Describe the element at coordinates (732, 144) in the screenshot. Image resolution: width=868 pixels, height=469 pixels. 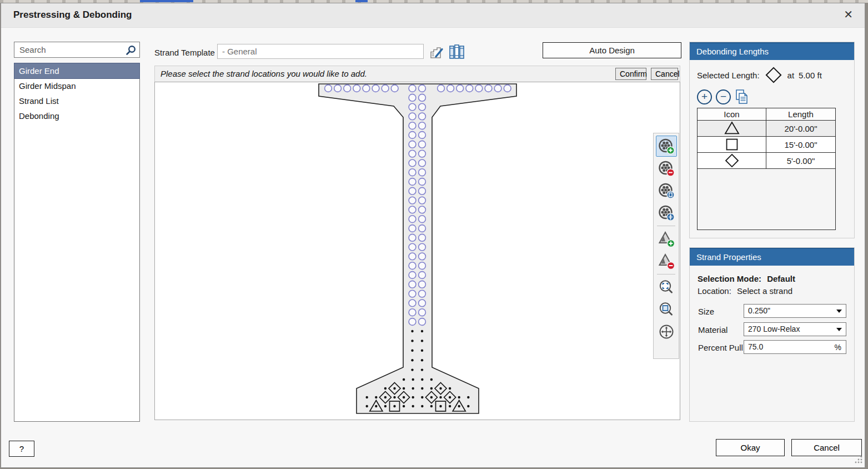
I see `square-marker-icon` at that location.